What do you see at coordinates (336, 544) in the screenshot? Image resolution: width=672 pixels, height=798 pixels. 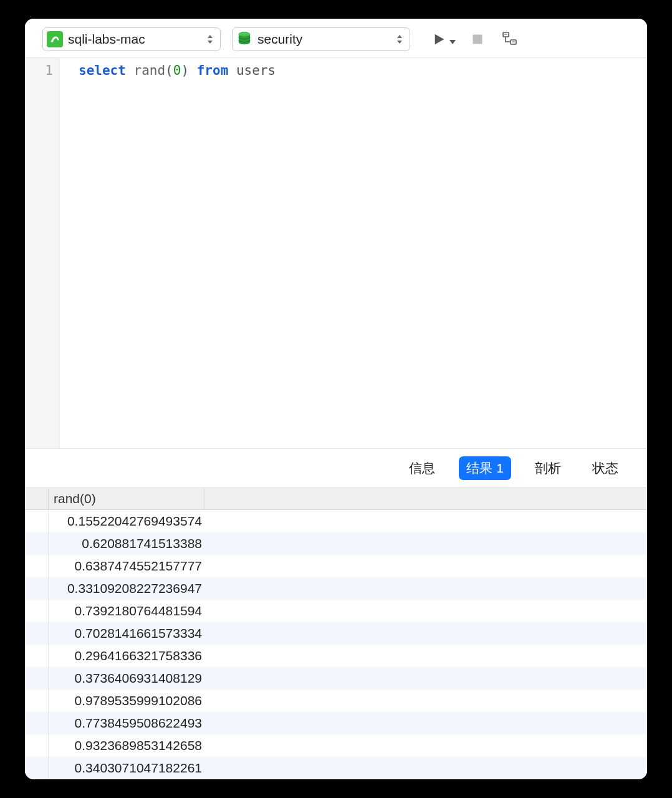 I see `table-row: 0.620881741513388` at bounding box center [336, 544].